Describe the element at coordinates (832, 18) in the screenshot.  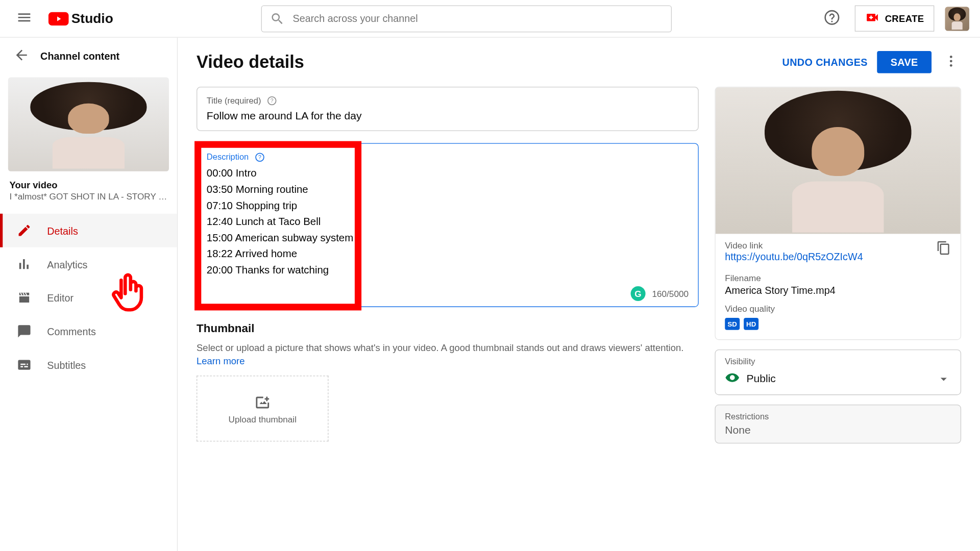
I see `help-button` at that location.